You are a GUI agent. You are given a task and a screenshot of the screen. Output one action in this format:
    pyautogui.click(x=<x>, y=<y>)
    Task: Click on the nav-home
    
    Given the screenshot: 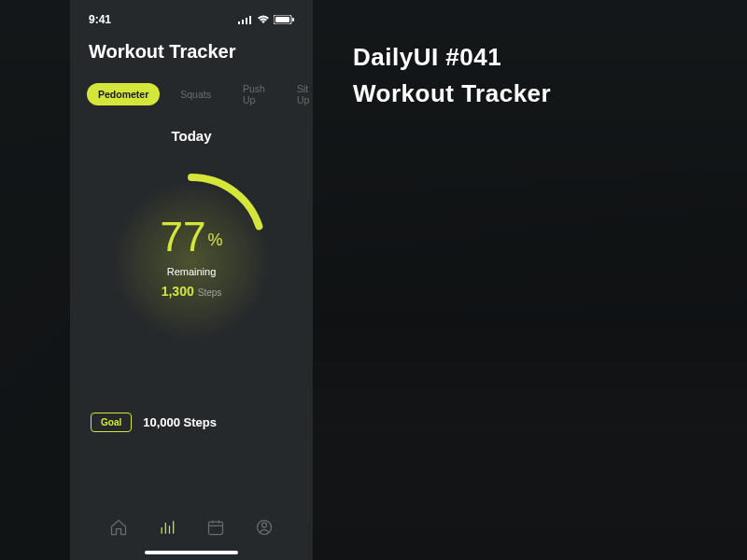 What is the action you would take?
    pyautogui.click(x=119, y=527)
    